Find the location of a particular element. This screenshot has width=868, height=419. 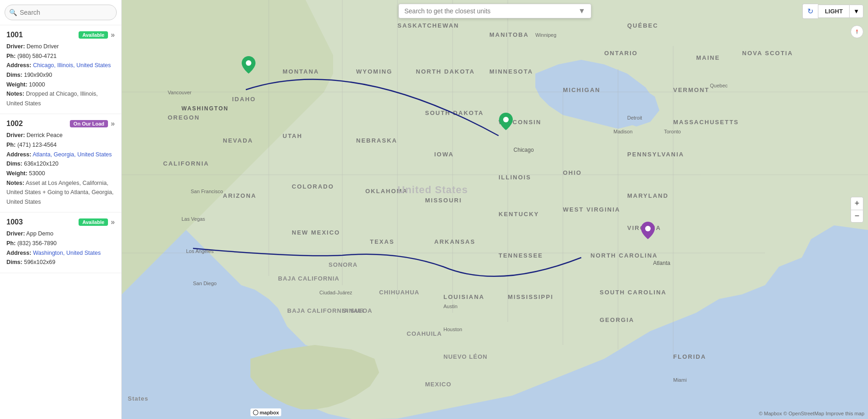

svg-text: MEXICO is located at coordinates (438, 385).